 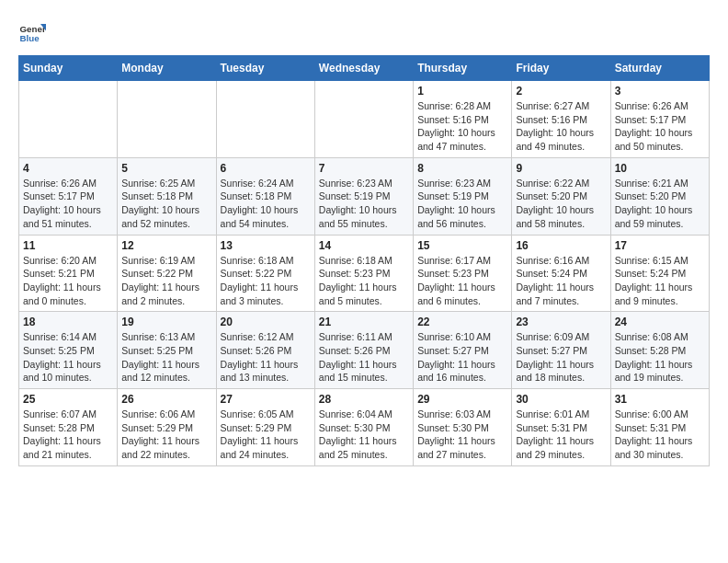 I want to click on day-number: 16, so click(x=561, y=246).